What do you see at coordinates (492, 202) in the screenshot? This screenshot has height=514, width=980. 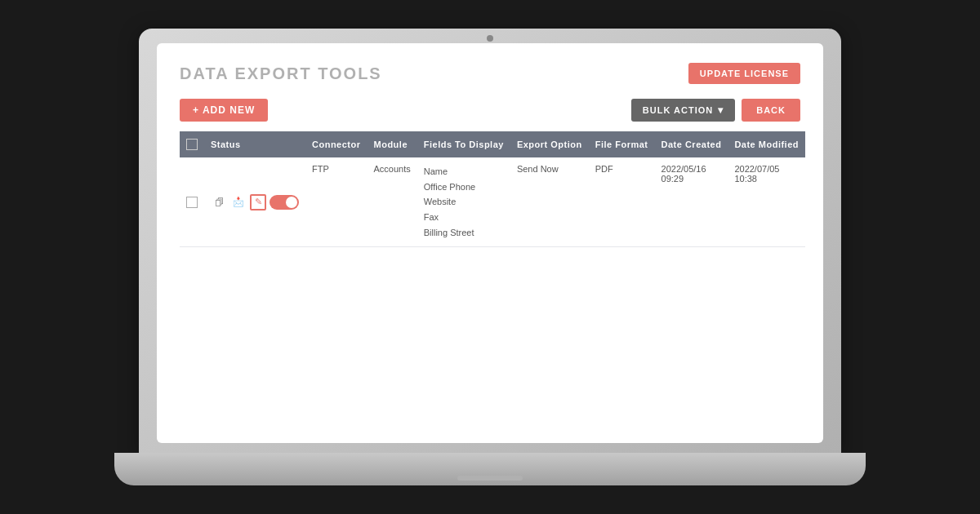 I see `table-row: 🗍📩✎FTPAccountsNameOffice PhoneWebsiteFax…` at bounding box center [492, 202].